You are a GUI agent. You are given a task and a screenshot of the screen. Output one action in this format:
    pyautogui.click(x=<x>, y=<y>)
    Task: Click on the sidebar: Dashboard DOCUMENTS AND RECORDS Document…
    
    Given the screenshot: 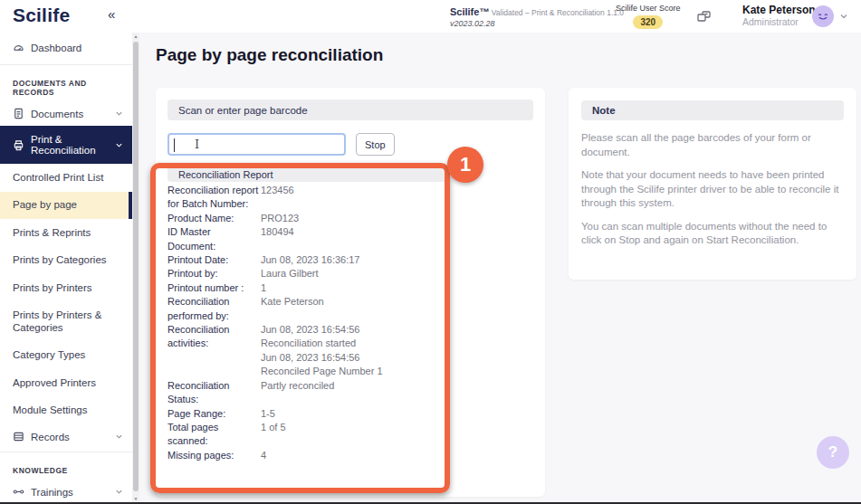 What is the action you would take?
    pyautogui.click(x=66, y=268)
    